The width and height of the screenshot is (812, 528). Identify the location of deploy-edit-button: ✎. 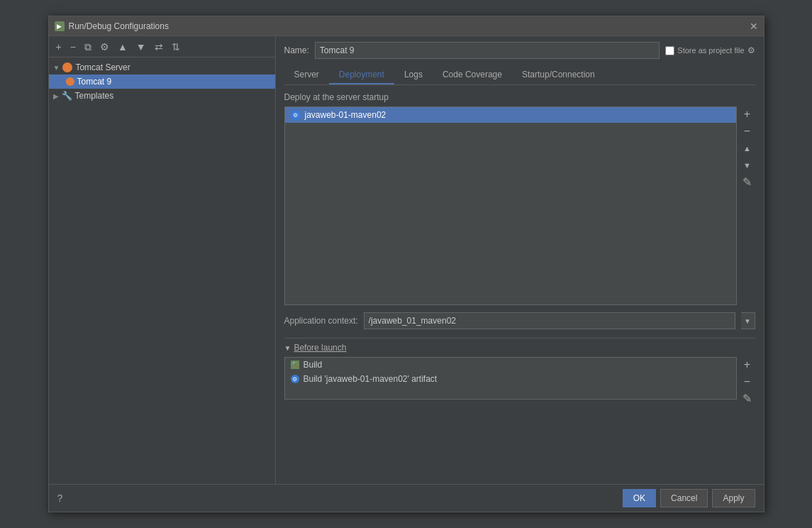
(747, 182).